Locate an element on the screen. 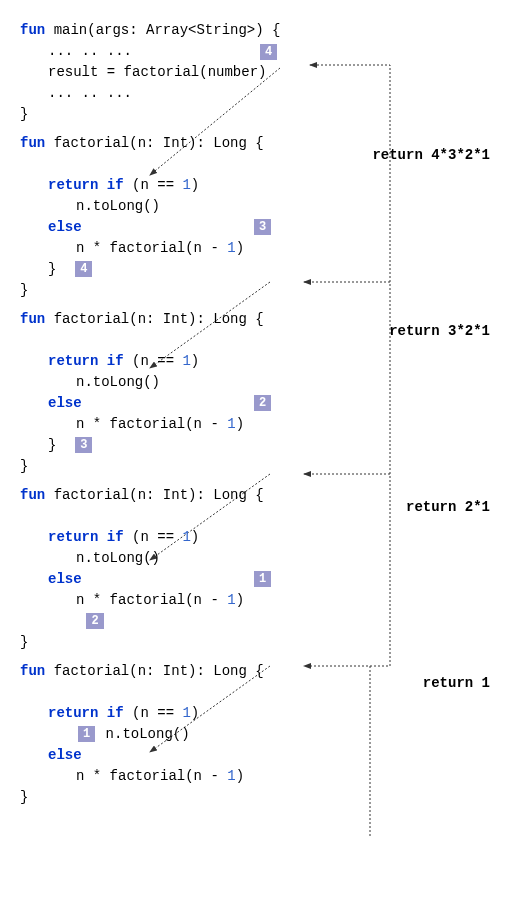  factorial-block-1: return 4*3*2*1 fun factorial(n: Int): Lo… is located at coordinates (190, 217).